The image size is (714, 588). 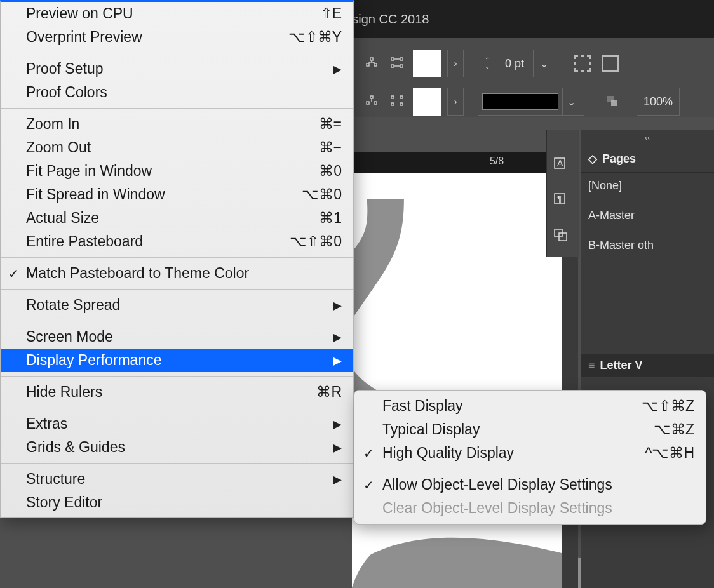 What do you see at coordinates (531, 102) in the screenshot?
I see `gradient-fill-field: ⌄` at bounding box center [531, 102].